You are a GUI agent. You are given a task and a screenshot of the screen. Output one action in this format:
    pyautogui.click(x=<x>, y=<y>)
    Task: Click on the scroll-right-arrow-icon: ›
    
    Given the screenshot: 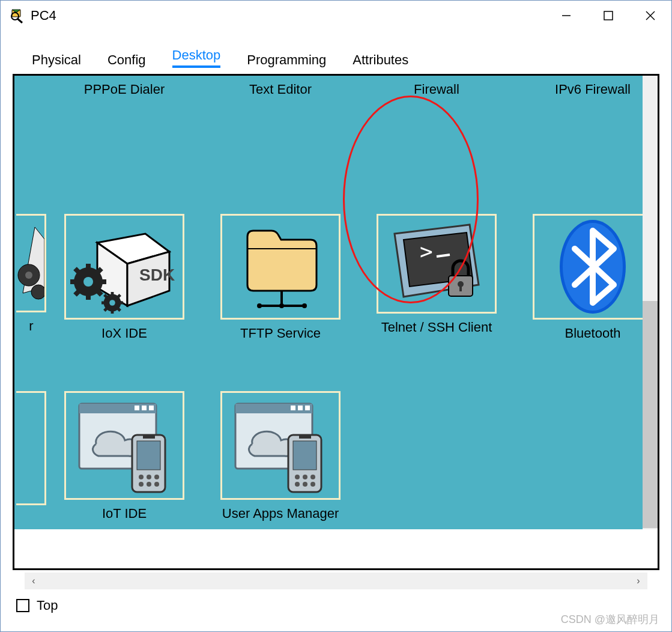 What is the action you would take?
    pyautogui.click(x=638, y=581)
    